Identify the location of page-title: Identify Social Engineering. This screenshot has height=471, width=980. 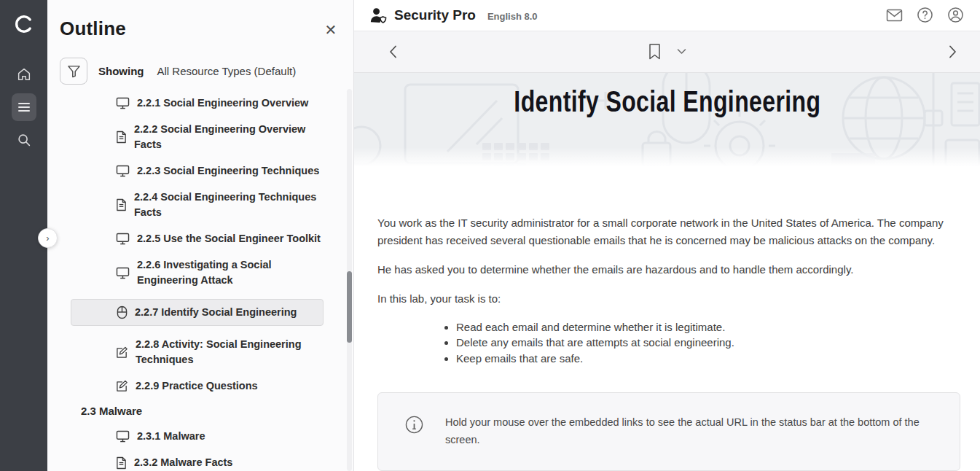
(667, 102).